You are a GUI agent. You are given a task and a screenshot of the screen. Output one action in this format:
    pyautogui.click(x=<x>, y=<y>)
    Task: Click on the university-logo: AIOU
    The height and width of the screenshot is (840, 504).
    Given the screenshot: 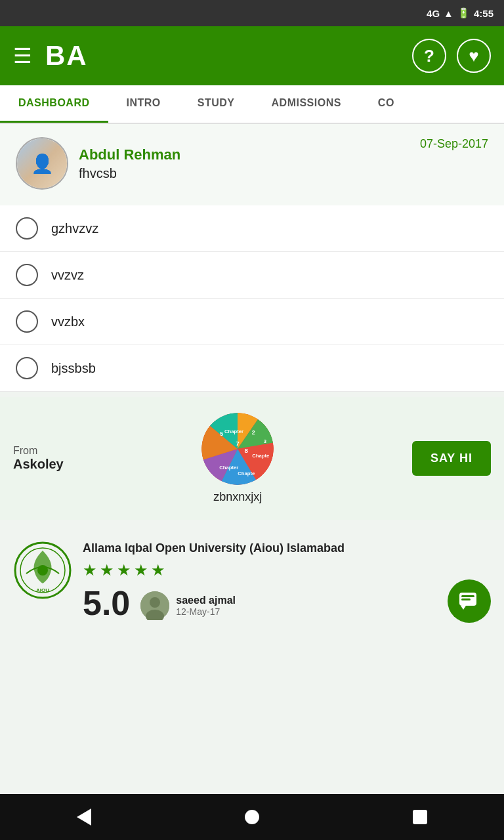 What is the action you would take?
    pyautogui.click(x=43, y=570)
    